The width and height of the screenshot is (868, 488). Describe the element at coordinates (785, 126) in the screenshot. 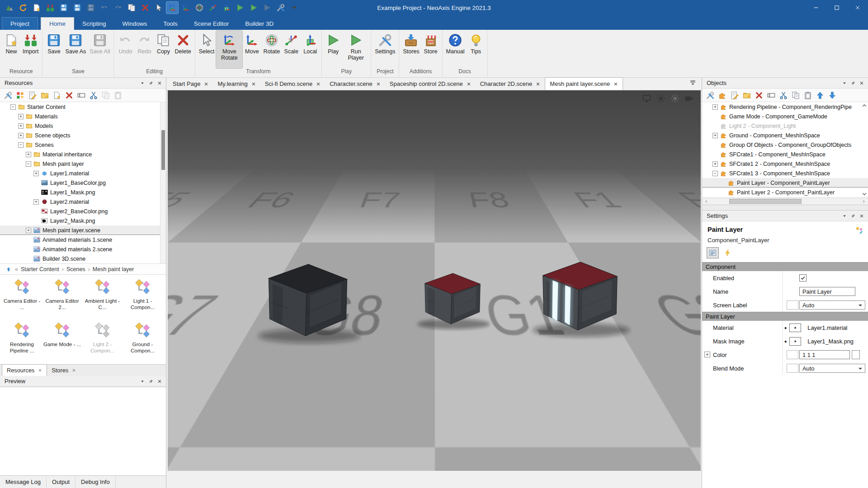

I see `tree-item: Light 2 - Component_Light` at that location.